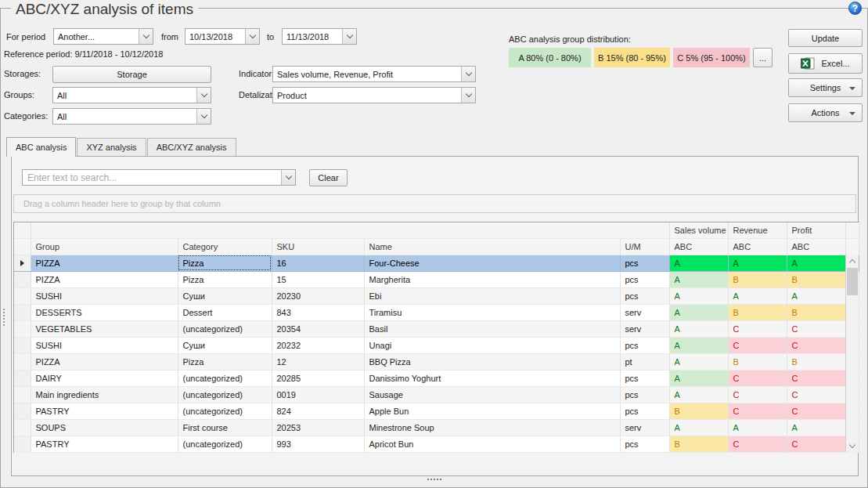 The image size is (868, 488). What do you see at coordinates (104, 362) in the screenshot?
I see `cell-group: PIZZA` at bounding box center [104, 362].